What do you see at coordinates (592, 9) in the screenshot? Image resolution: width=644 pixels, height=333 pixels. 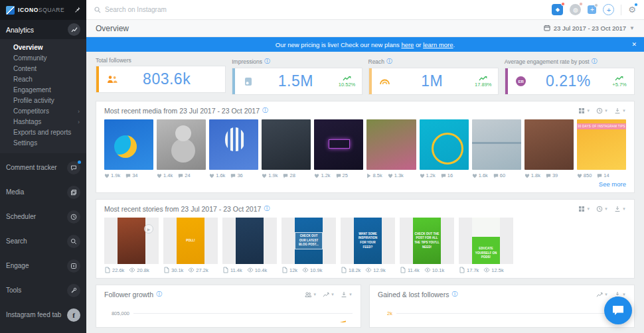 I see `add-profile-icon: +` at bounding box center [592, 9].